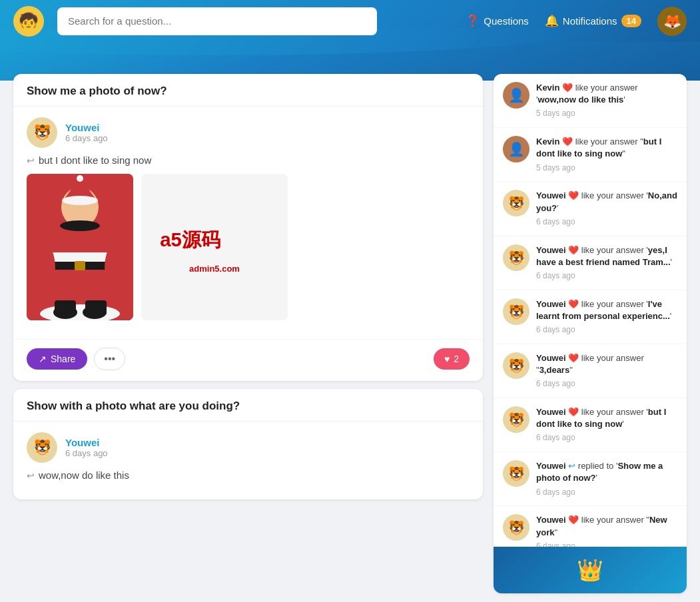  I want to click on questions-label: Questions, so click(506, 21).